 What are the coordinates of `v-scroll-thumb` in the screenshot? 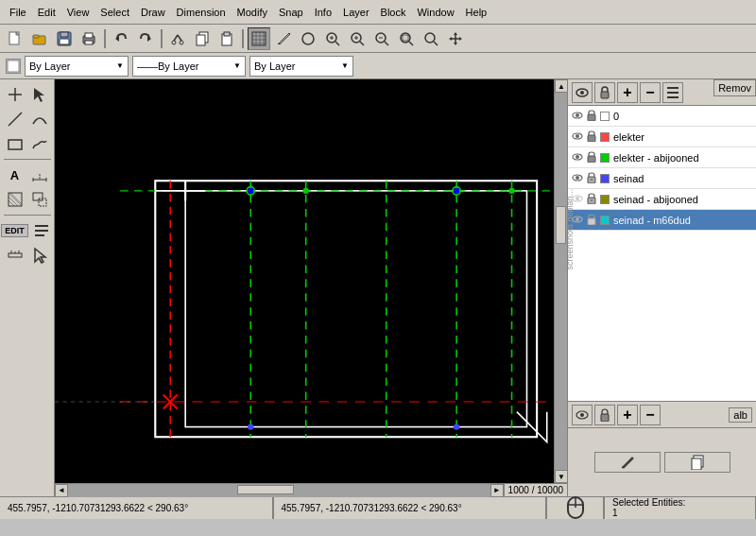 It's located at (561, 225).